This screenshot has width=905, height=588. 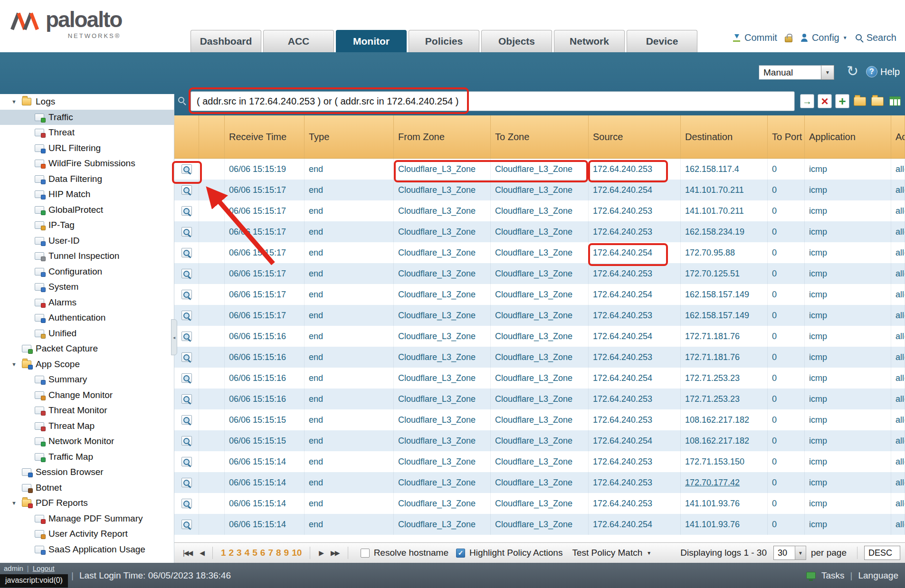 What do you see at coordinates (239, 553) in the screenshot?
I see `page-number-3: 3` at bounding box center [239, 553].